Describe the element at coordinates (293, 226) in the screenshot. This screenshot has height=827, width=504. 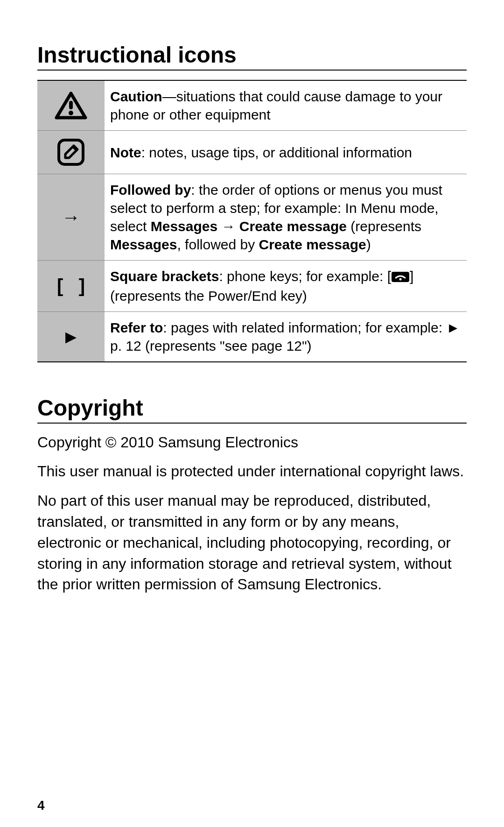
I see `b2: Create message` at that location.